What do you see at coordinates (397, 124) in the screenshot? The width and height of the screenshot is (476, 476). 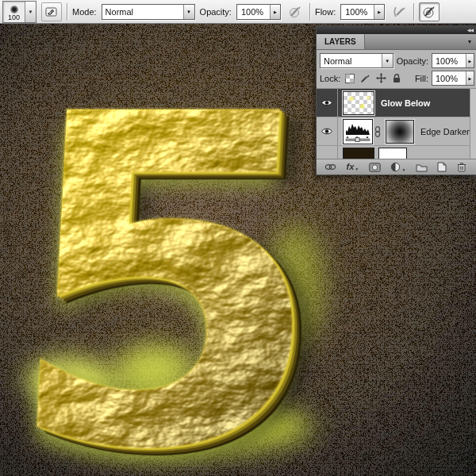 I see `layer-list: Glow Below` at bounding box center [397, 124].